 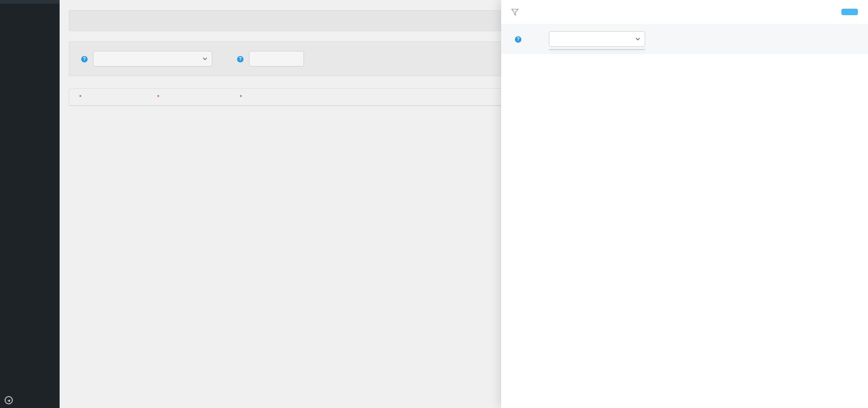 I want to click on products-select, so click(x=597, y=39).